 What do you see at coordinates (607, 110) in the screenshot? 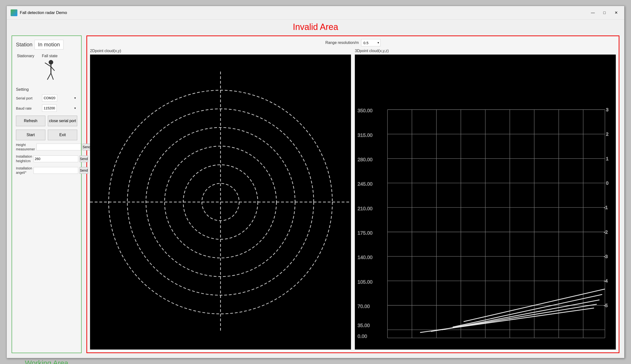
I see `svg-text: 3` at bounding box center [607, 110].